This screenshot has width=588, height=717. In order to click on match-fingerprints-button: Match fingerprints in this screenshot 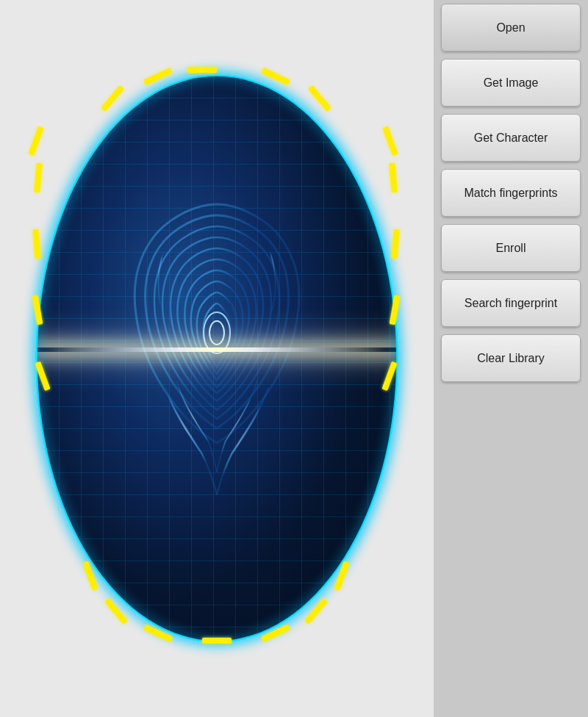, I will do `click(511, 192)`.